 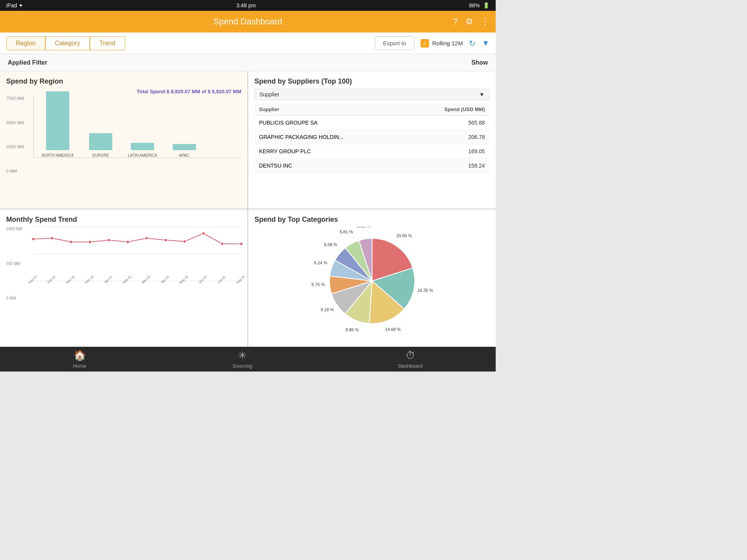 I want to click on svg-text: Apr-15, so click(x=165, y=279).